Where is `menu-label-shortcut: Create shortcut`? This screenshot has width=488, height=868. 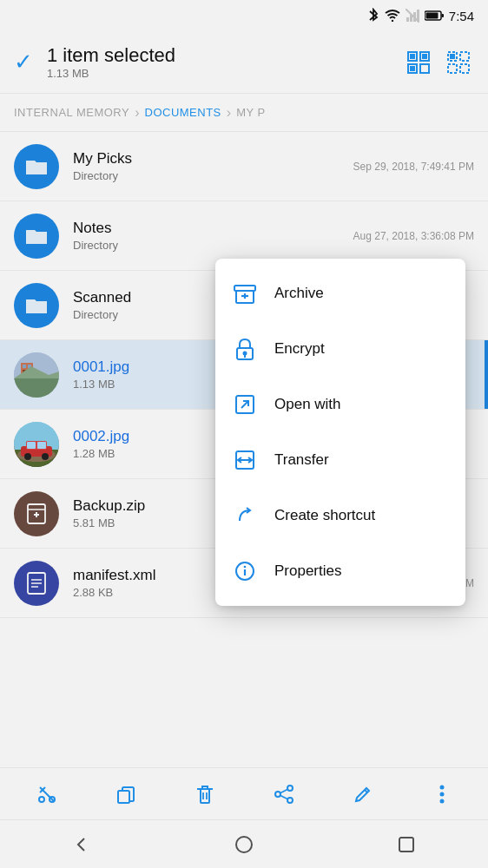
menu-label-shortcut: Create shortcut is located at coordinates (325, 516).